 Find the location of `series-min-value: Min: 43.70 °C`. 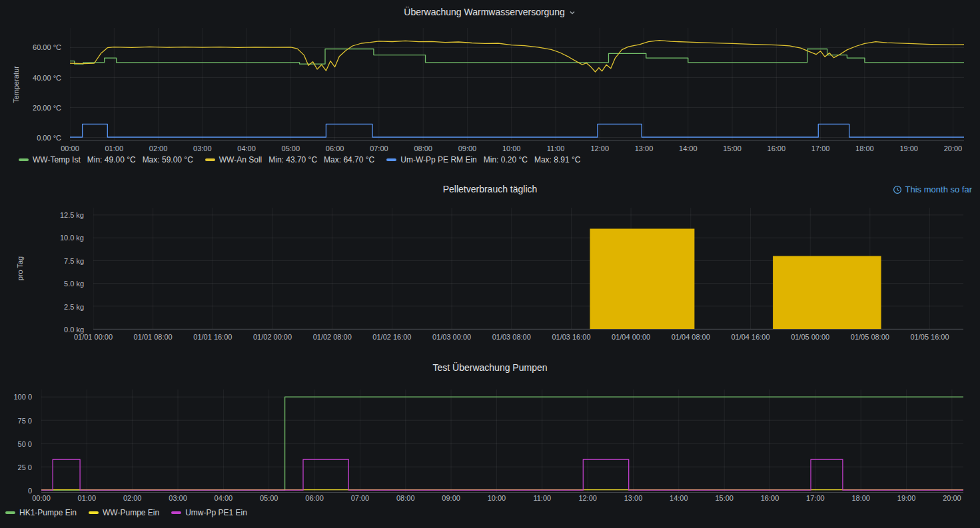

series-min-value: Min: 43.70 °C is located at coordinates (293, 160).